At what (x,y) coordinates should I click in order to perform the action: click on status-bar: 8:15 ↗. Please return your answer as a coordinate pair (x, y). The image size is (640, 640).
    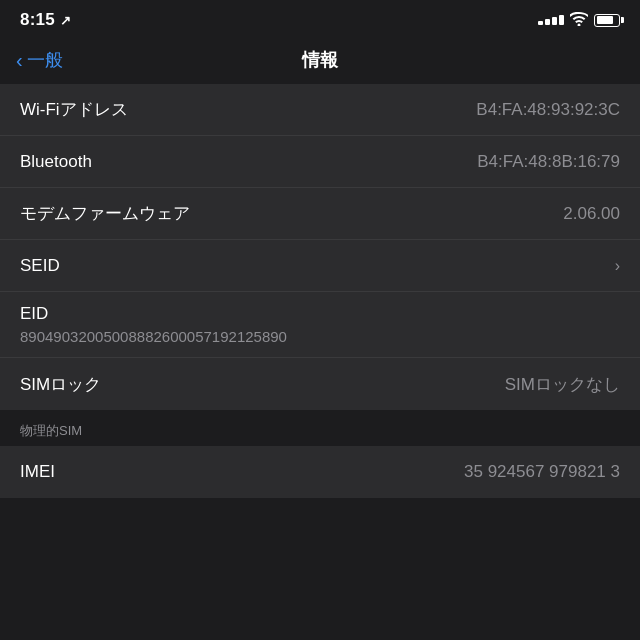
    Looking at the image, I should click on (320, 18).